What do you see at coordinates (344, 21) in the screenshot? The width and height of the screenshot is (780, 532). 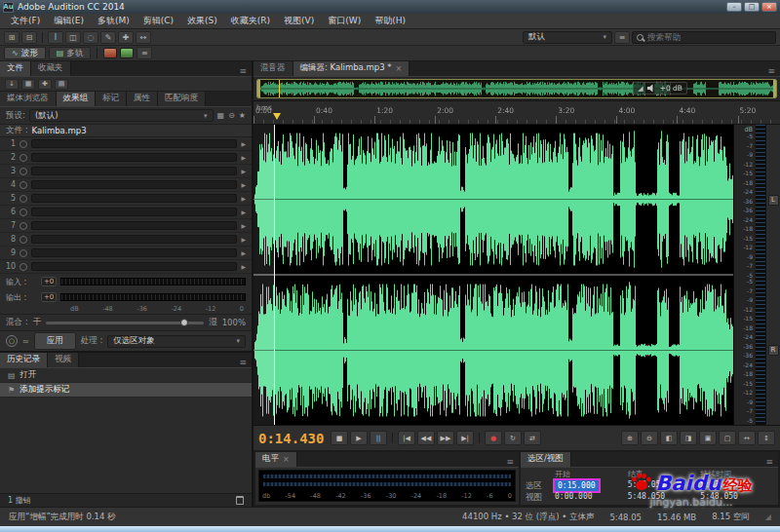 I see `menu-window: 窗口(W)` at bounding box center [344, 21].